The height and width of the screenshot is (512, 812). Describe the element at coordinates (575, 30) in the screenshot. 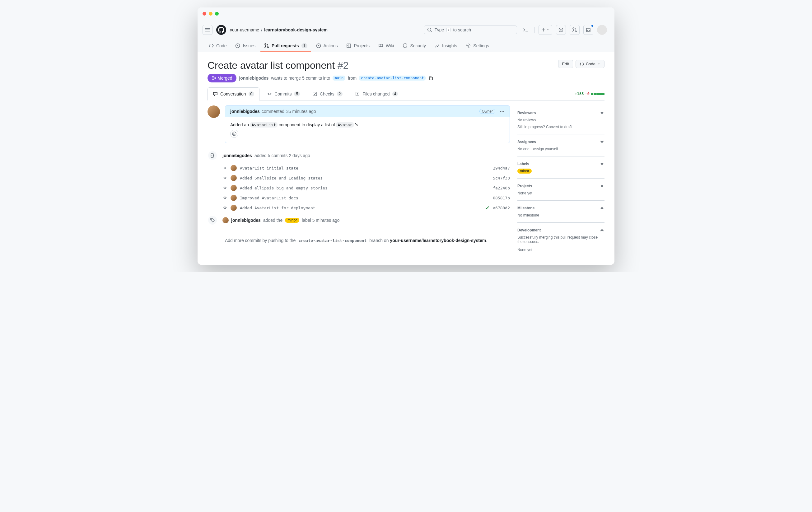

I see `pull-requests-shortcut-button` at that location.